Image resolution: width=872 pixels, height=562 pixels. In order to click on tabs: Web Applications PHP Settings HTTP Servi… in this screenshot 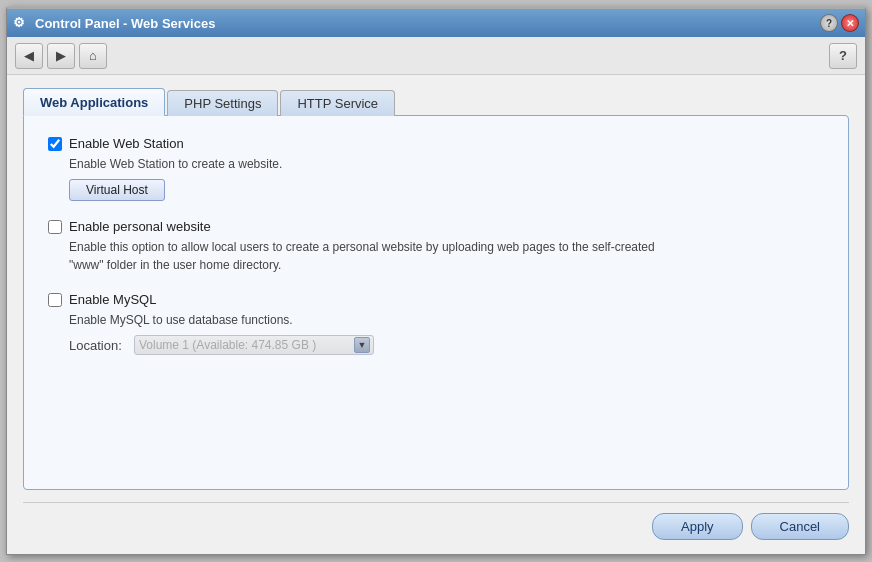, I will do `click(436, 101)`.